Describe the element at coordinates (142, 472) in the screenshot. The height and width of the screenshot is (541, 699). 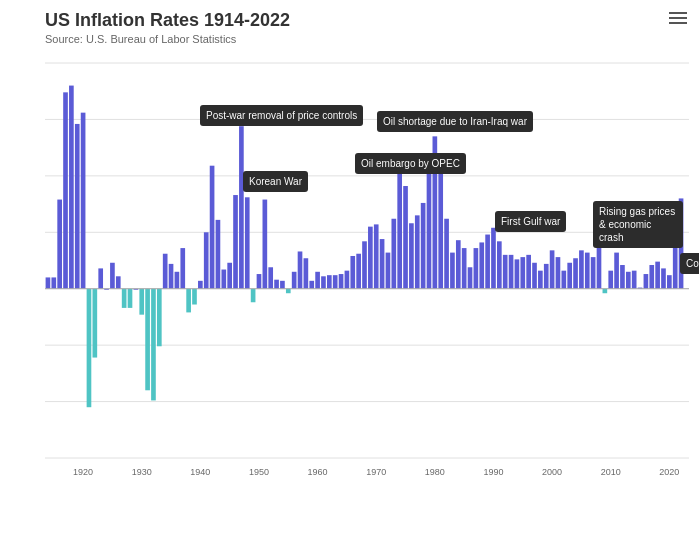
I see `svg-text: 1930` at that location.